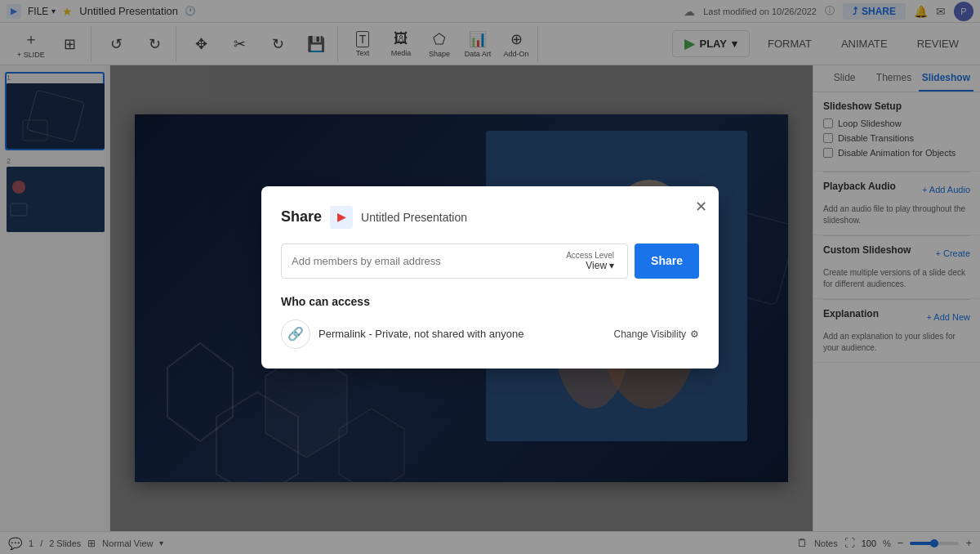 This screenshot has height=554, width=980. I want to click on who-access-title: Who can access, so click(490, 302).